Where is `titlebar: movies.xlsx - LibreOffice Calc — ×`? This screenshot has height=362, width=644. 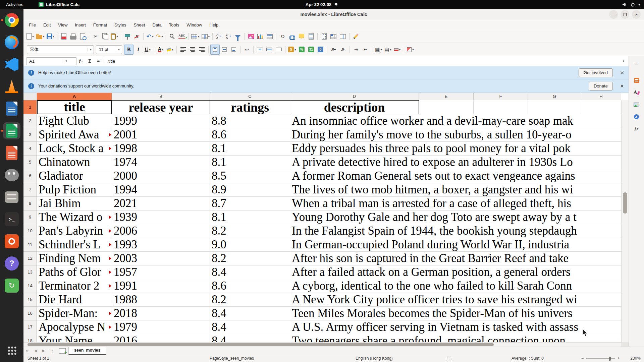
titlebar: movies.xlsx - LibreOffice Calc — × is located at coordinates (334, 15).